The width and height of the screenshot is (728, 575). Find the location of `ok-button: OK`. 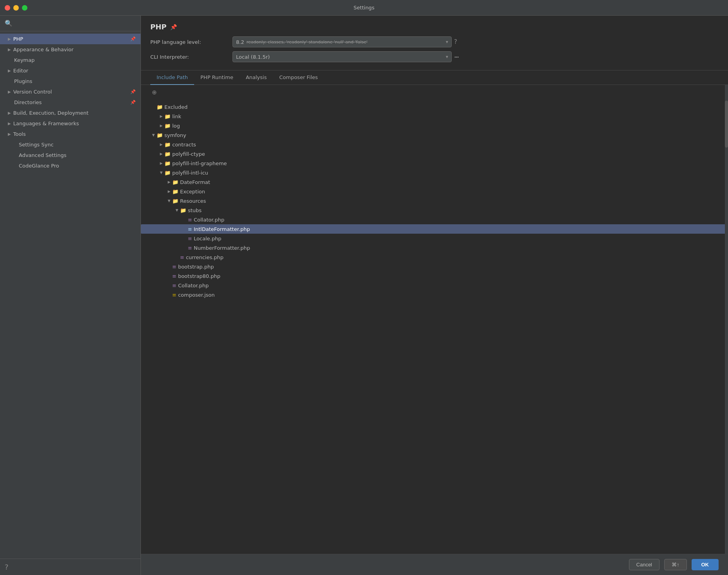

ok-button: OK is located at coordinates (705, 564).